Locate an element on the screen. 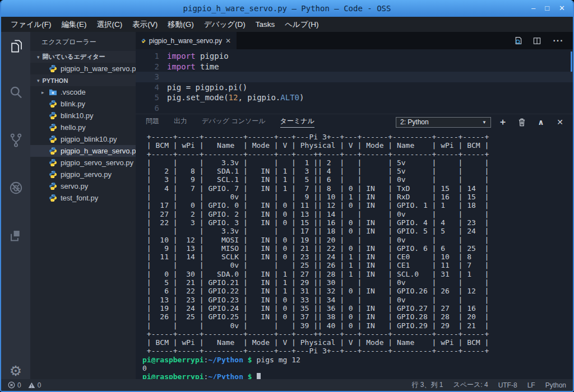 The width and height of the screenshot is (574, 392). panel-tab-出力: 出力 is located at coordinates (180, 122).